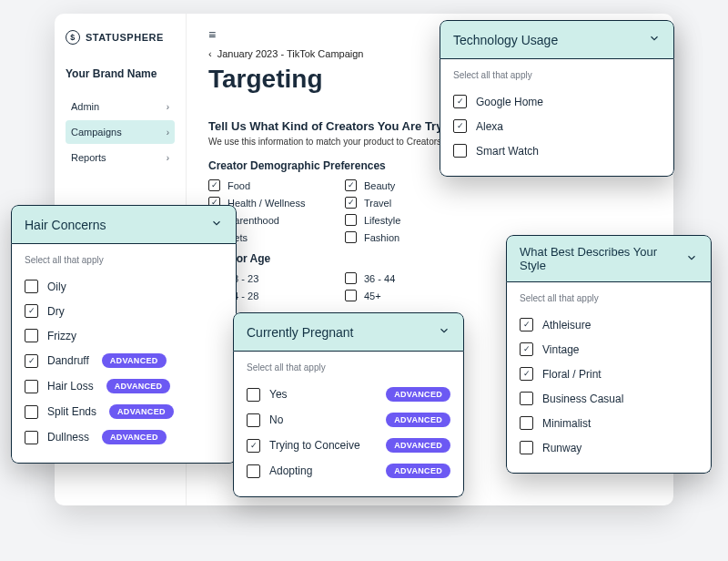 This screenshot has height=561, width=728. What do you see at coordinates (566, 325) in the screenshot?
I see `option-label: Athleisure` at bounding box center [566, 325].